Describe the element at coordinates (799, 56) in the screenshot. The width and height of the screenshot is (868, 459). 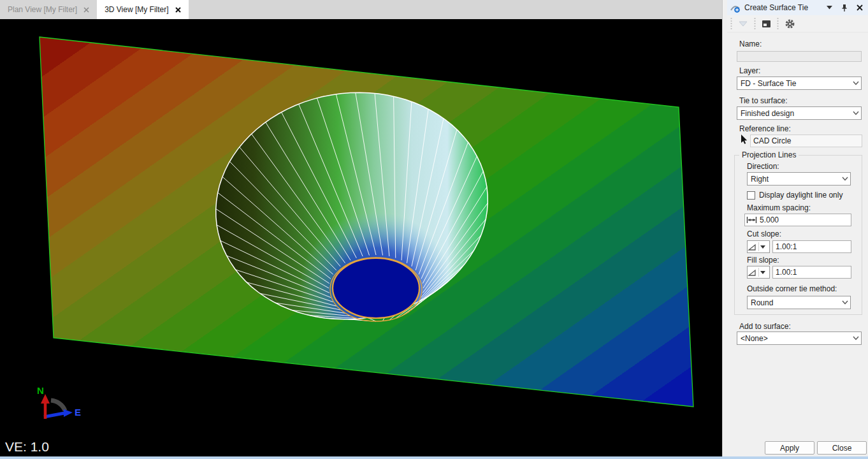
I see `name-input` at that location.